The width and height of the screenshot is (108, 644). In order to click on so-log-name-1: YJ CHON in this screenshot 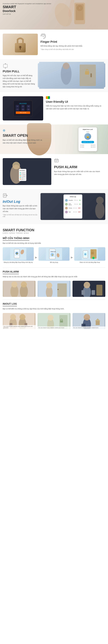, I will do `click(82, 145)`.